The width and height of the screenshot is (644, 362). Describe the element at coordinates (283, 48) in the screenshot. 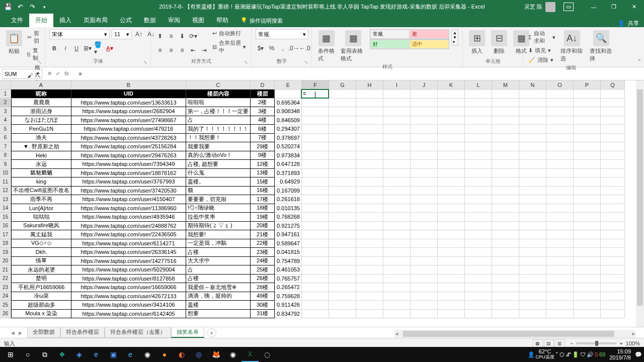

I see `comma-button: ,` at that location.